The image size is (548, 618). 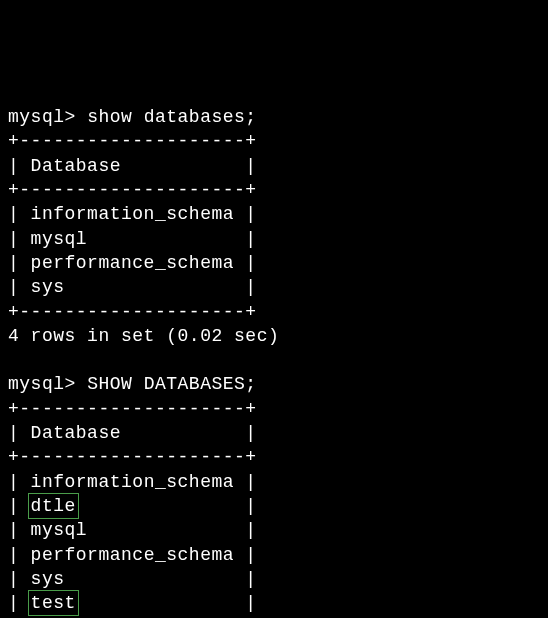 I want to click on result-summary: 4 rows in set (0.02 sec), so click(x=144, y=336).